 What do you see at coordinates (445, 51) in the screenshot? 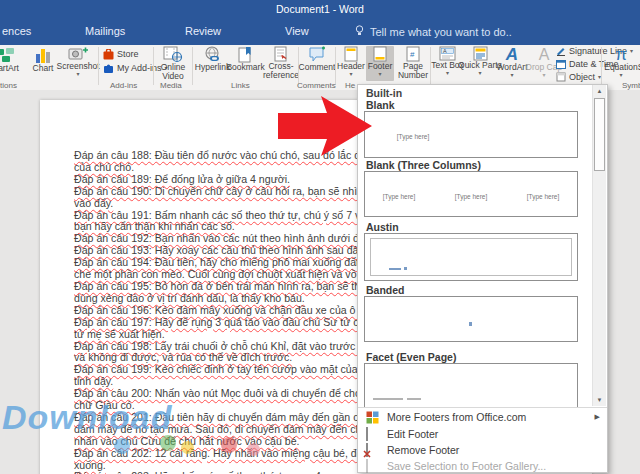
I see `svg-text: A` at bounding box center [445, 51].